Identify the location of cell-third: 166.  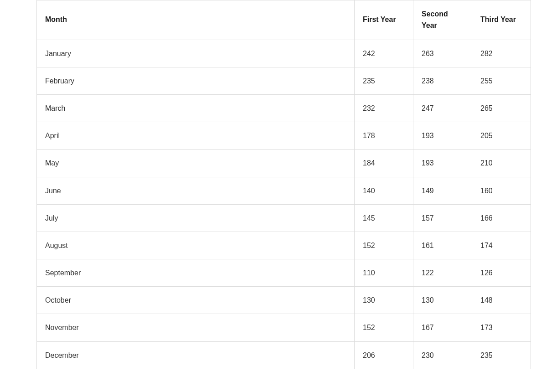
(501, 218).